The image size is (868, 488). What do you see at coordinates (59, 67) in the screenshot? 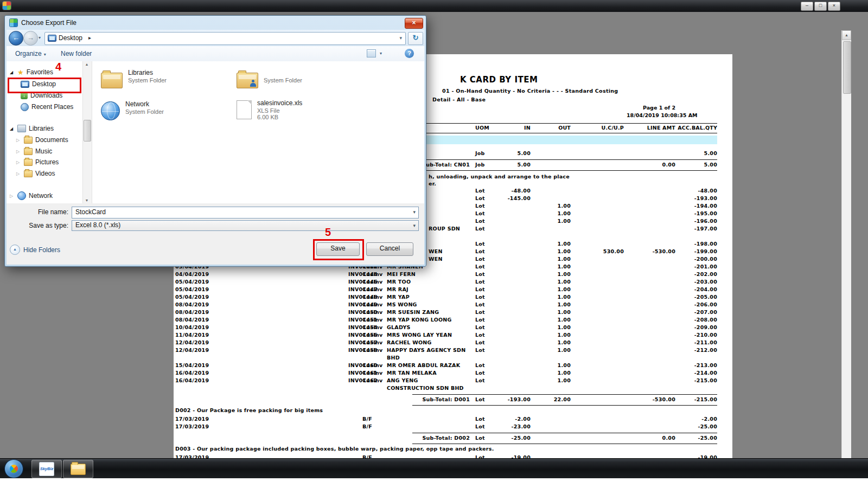
I see `annotation-step4-label: 4` at bounding box center [59, 67].